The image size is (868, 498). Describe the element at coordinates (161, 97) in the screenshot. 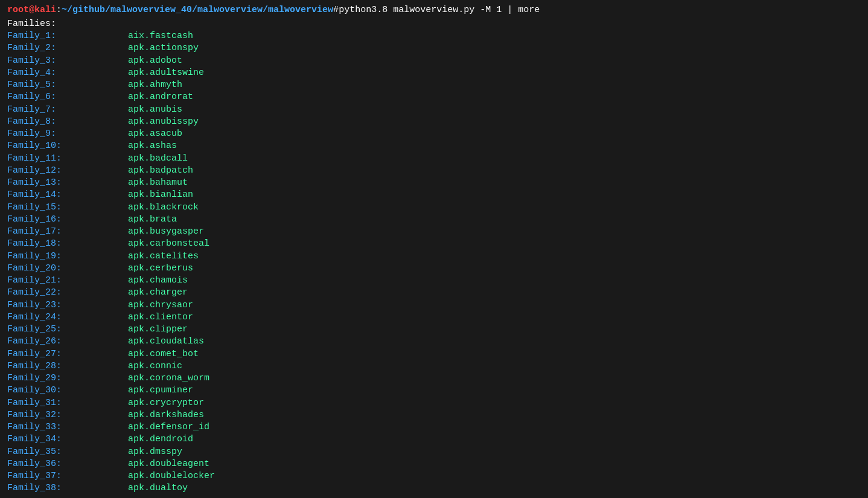

I see `family-value: apk.androrat` at that location.